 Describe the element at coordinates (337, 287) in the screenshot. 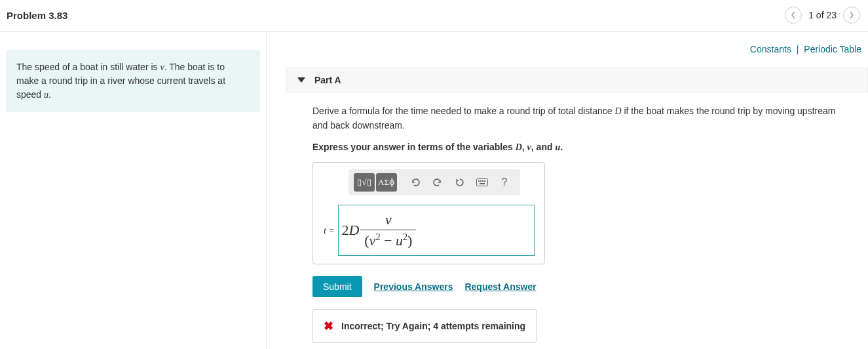

I see `submit-button: Submit` at that location.